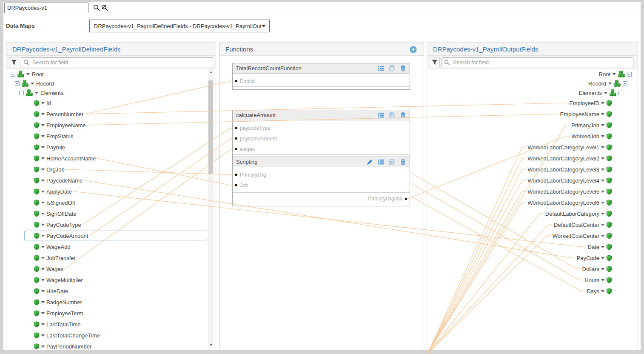  I want to click on right-field-WorkedCostCenter: WorkedCostCenter, so click(533, 236).